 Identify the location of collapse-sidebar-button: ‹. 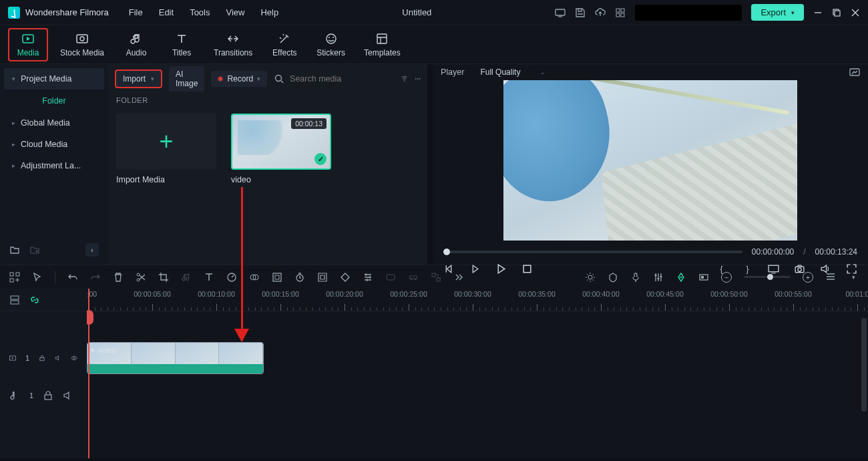
(92, 250).